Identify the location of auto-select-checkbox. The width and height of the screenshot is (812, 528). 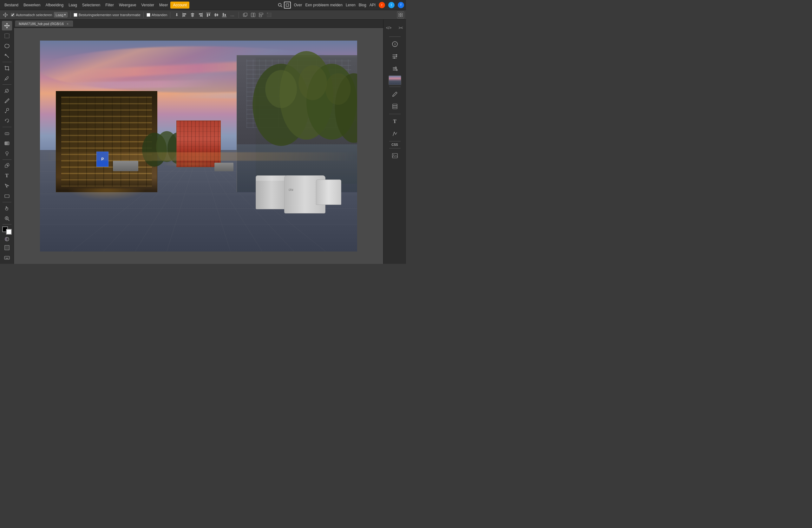
(13, 15).